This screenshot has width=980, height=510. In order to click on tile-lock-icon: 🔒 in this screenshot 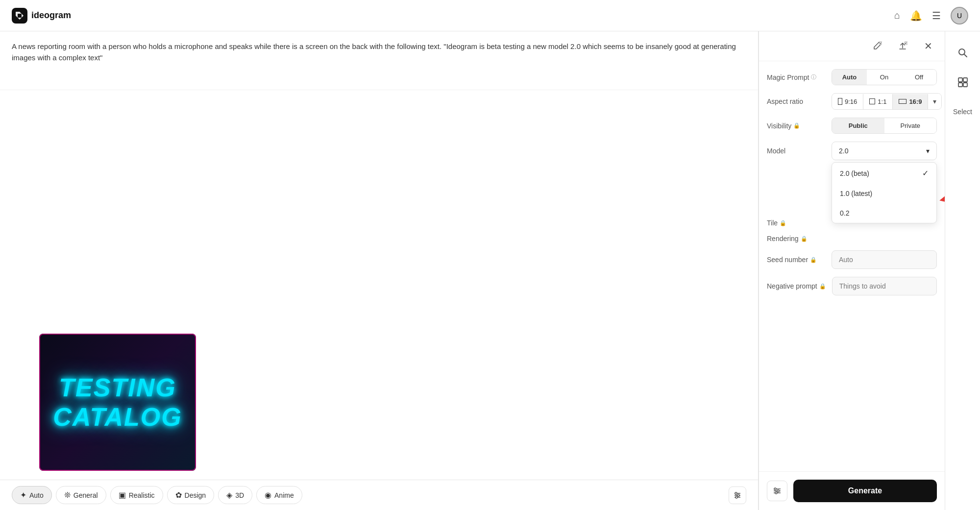, I will do `click(783, 223)`.